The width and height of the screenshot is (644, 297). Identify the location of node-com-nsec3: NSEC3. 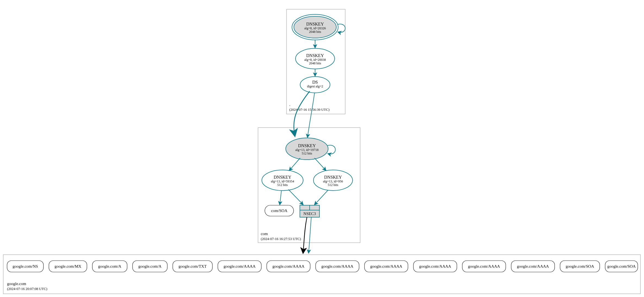
(310, 211).